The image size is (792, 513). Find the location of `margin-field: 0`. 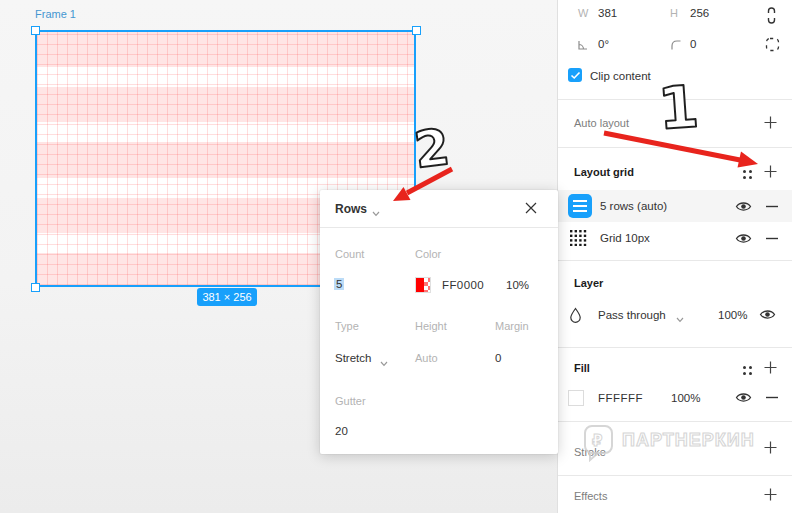

margin-field: 0 is located at coordinates (498, 358).